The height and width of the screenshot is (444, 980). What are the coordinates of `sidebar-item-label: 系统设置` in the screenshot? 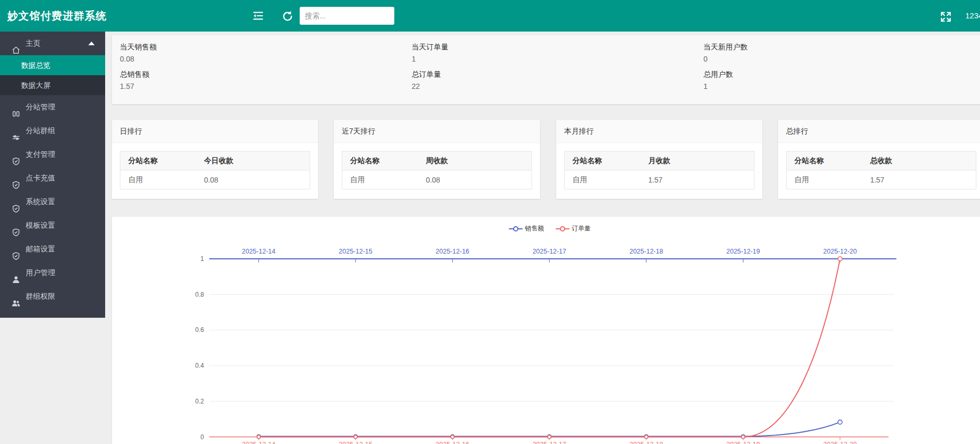 It's located at (40, 201).